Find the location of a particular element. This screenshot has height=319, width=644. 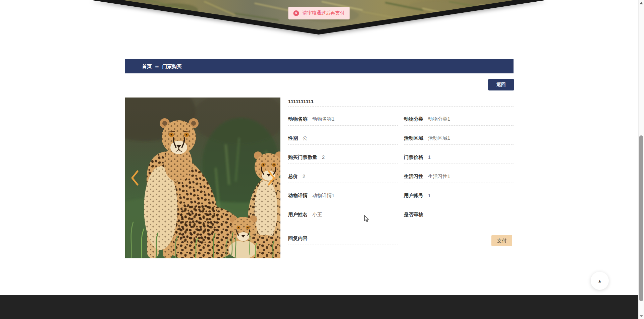

error-circle-icon: × is located at coordinates (297, 13).